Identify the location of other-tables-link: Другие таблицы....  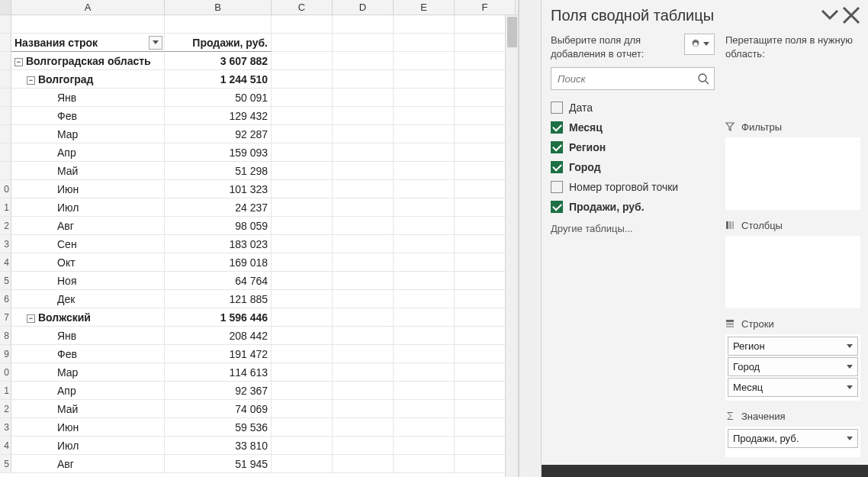
(633, 229).